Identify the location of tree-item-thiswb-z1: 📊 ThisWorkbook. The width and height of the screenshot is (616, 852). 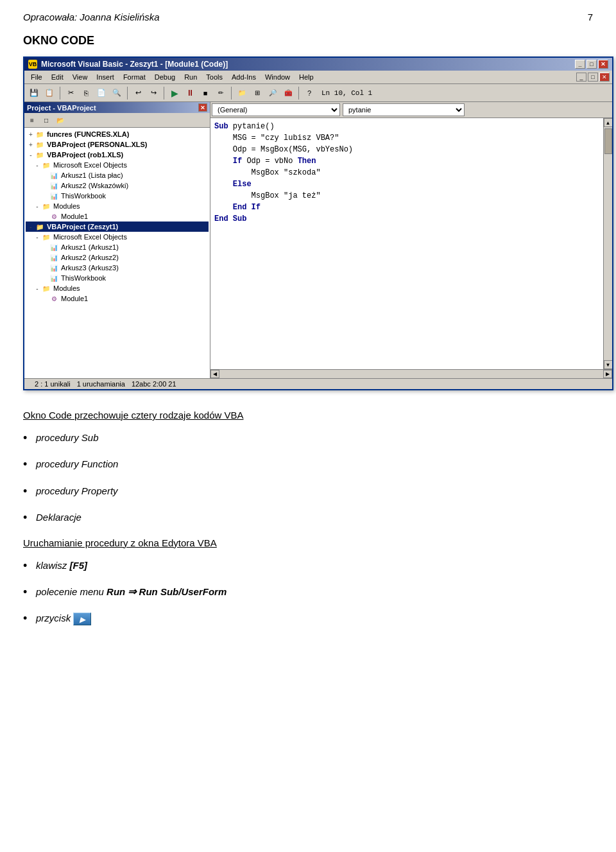
(117, 278).